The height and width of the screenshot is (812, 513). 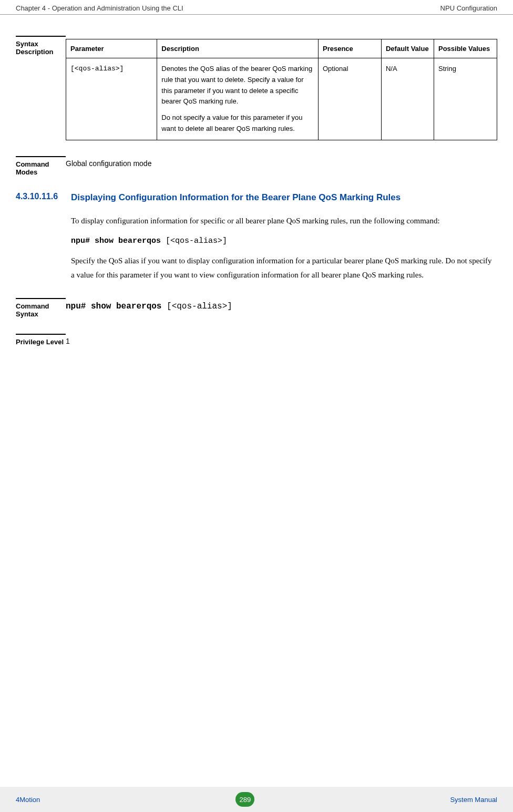 I want to click on cmd-syntax-bold: npu# show bearerqos, so click(x=116, y=306).